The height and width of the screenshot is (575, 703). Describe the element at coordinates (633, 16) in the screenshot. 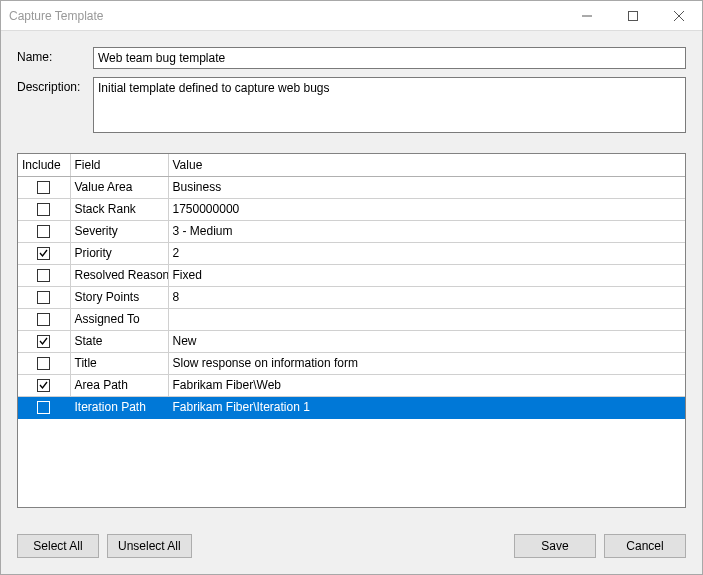

I see `maximize-button` at that location.